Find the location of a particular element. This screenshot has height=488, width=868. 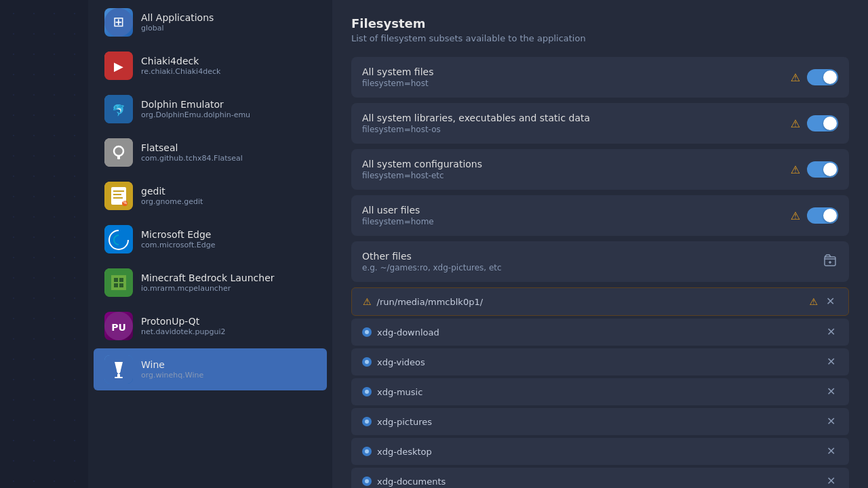

remove-file-button-2: ✕ is located at coordinates (831, 362).